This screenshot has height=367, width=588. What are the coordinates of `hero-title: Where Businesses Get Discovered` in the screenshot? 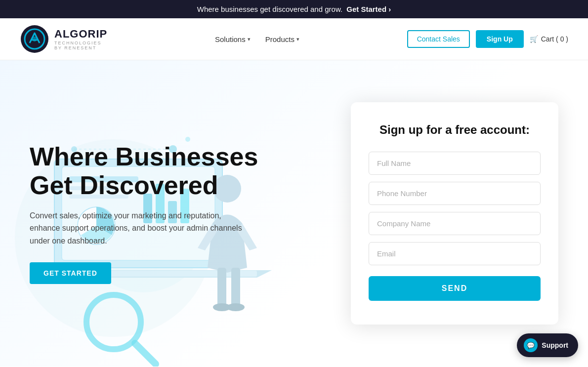 It's located at (173, 171).